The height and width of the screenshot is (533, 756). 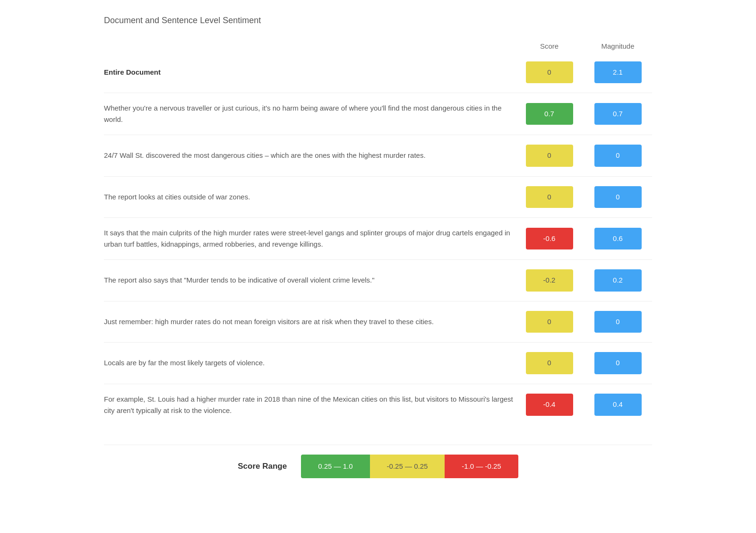 I want to click on sentence-text-cell: Whether you're a nervous traveller or ju…, so click(x=309, y=114).